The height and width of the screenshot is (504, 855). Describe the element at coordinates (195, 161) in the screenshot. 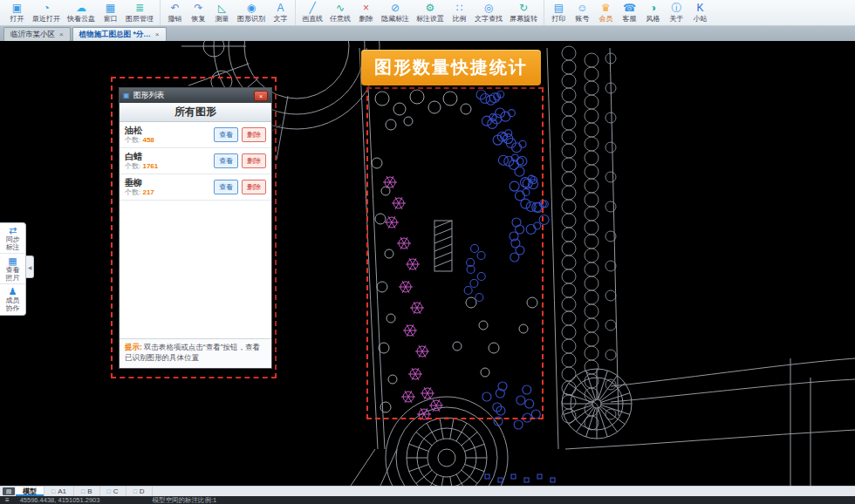

I see `shape-list-row: 白蜡 个数: 1761 查看 删除` at that location.